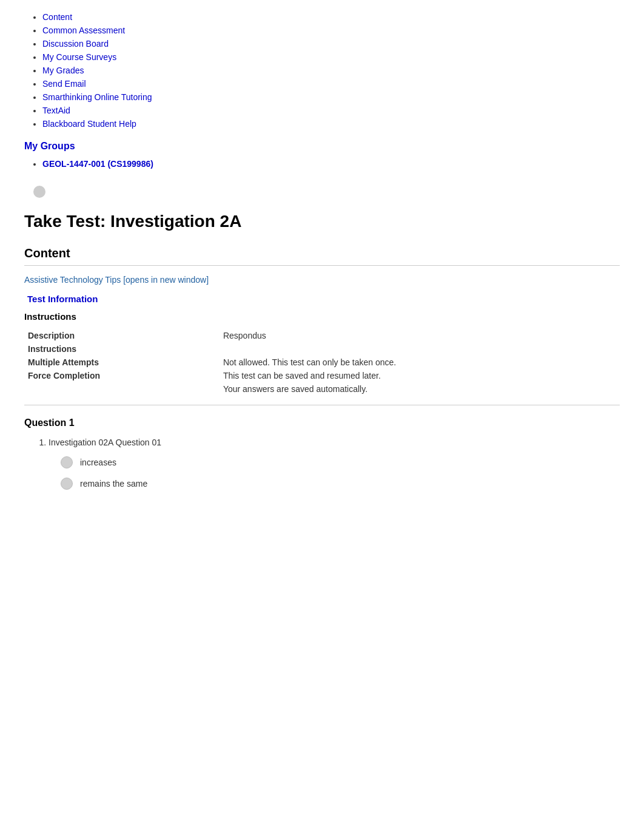 Image resolution: width=644 pixels, height=835 pixels. Describe the element at coordinates (67, 462) in the screenshot. I see `radio-increases` at that location.